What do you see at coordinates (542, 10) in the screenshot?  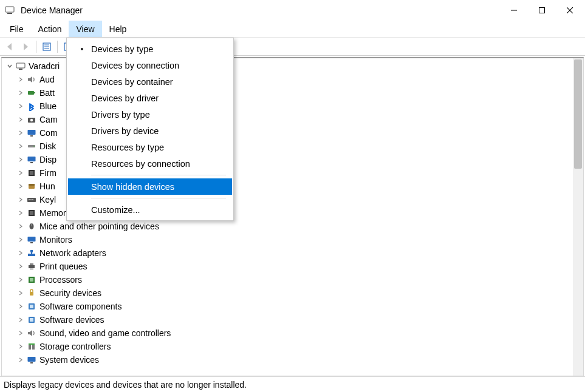 I see `window-controls` at bounding box center [542, 10].